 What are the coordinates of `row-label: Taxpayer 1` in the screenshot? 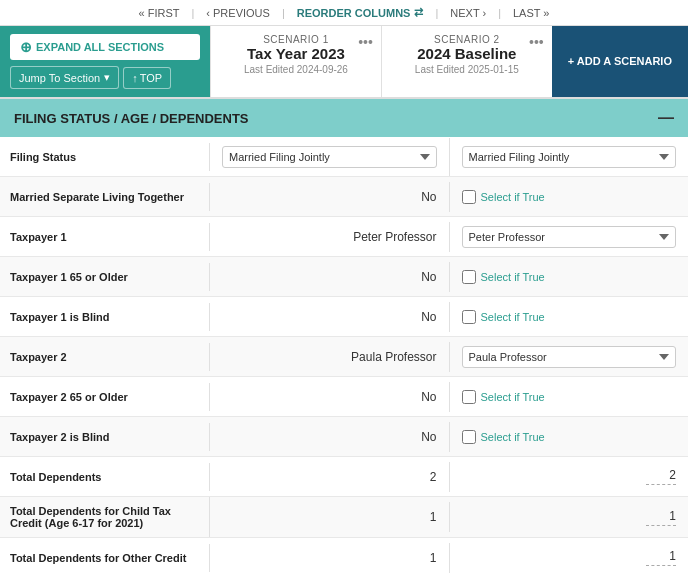 It's located at (105, 237).